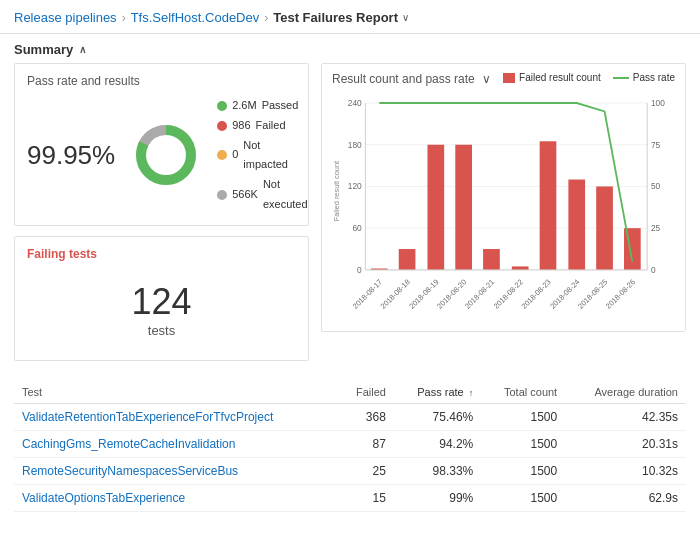  Describe the element at coordinates (506, 182) in the screenshot. I see `pass-rate-line` at that location.